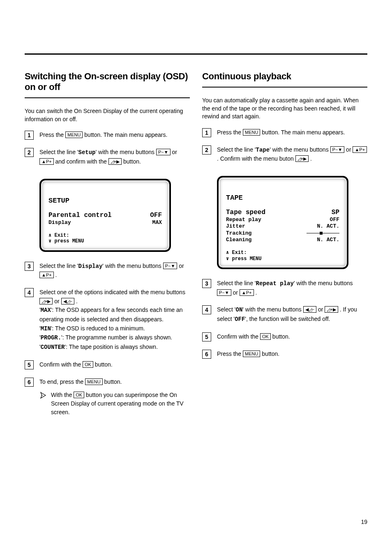 The height and width of the screenshot is (535, 392). I want to click on gauge, so click(295, 233).